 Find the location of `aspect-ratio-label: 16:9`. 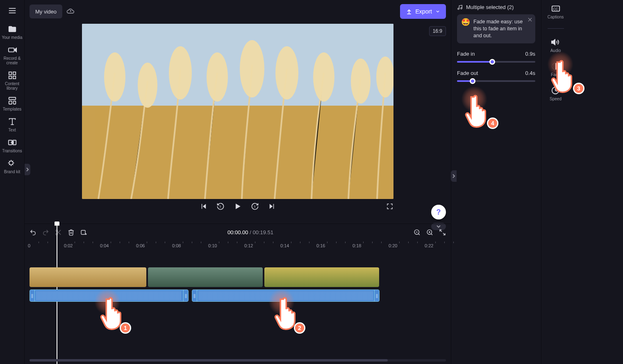

aspect-ratio-label: 16:9 is located at coordinates (438, 31).